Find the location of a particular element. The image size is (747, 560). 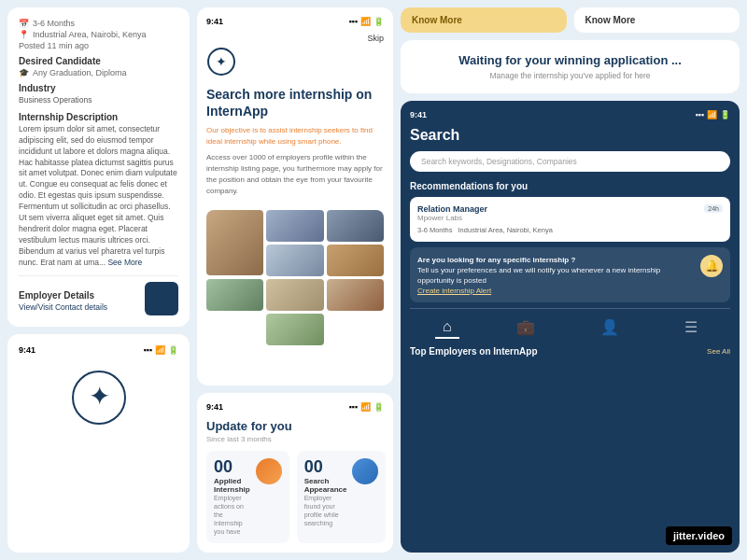

update-subtitle: Since last 3 months is located at coordinates (295, 439).